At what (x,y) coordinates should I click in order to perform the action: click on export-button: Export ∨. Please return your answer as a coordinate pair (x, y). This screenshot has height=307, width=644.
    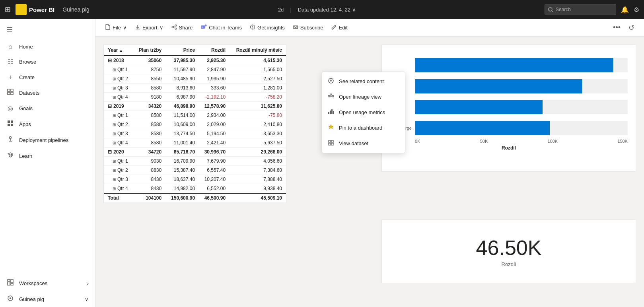
    Looking at the image, I should click on (149, 28).